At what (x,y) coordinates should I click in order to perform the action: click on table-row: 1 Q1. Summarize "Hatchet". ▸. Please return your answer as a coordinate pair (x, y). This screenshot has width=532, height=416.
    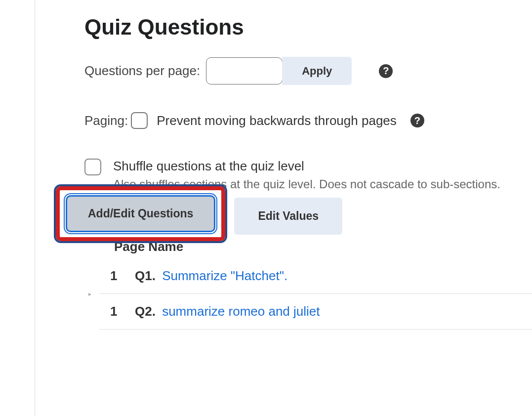
    Looking at the image, I should click on (316, 276).